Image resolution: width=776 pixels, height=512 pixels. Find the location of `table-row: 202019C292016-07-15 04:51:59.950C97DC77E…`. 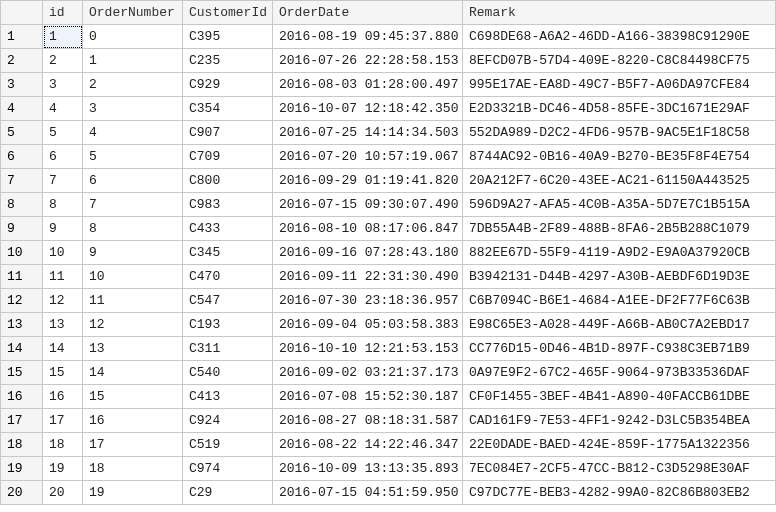

table-row: 202019C292016-07-15 04:51:59.950C97DC77E… is located at coordinates (388, 493).